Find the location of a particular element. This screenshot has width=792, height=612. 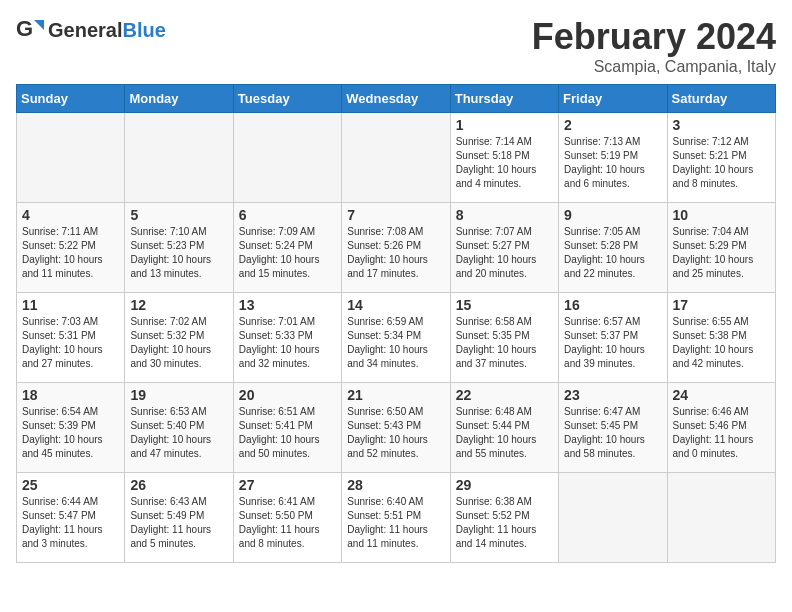

calendar-cell: 17Sunrise: 6:55 AM Sunset: 5:38 PM Dayli… is located at coordinates (721, 338).